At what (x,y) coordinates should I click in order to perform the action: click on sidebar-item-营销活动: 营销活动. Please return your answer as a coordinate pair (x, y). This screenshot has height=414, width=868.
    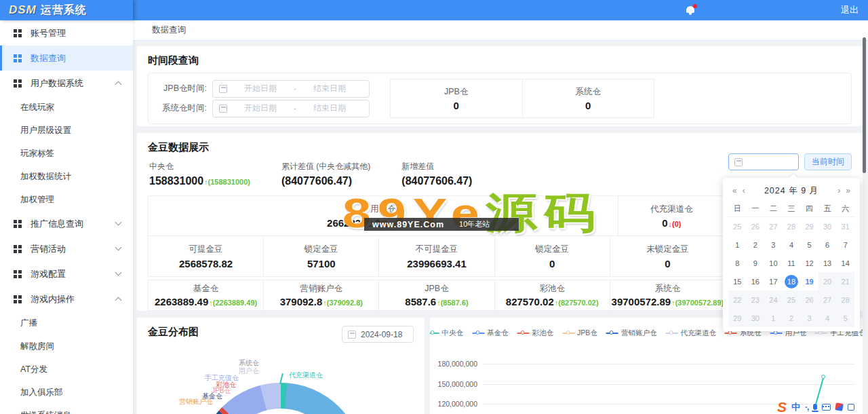
    Looking at the image, I should click on (66, 248).